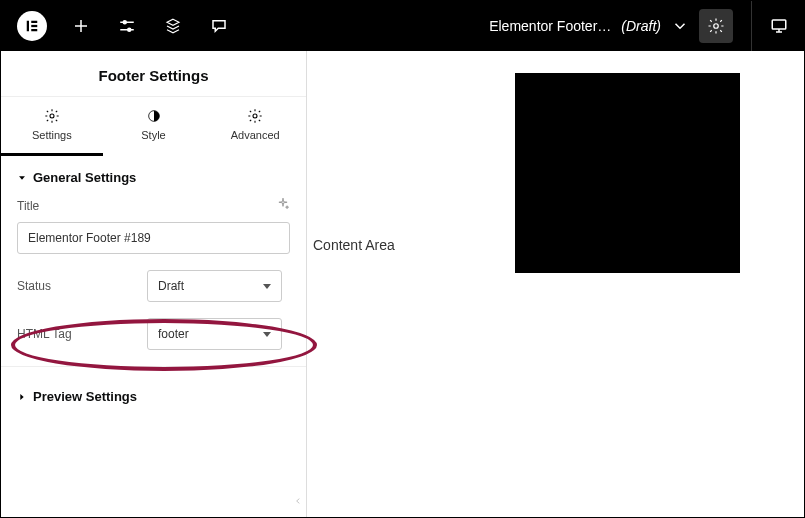 The height and width of the screenshot is (518, 805). What do you see at coordinates (214, 286) in the screenshot?
I see `status-select: Draft` at bounding box center [214, 286].